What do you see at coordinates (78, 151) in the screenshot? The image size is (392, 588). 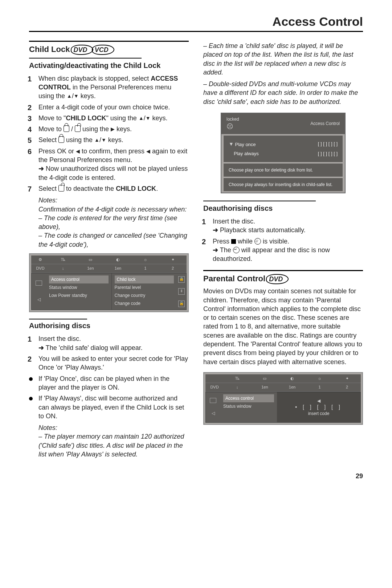 I see `left-triangle-icon: ◀` at bounding box center [78, 151].